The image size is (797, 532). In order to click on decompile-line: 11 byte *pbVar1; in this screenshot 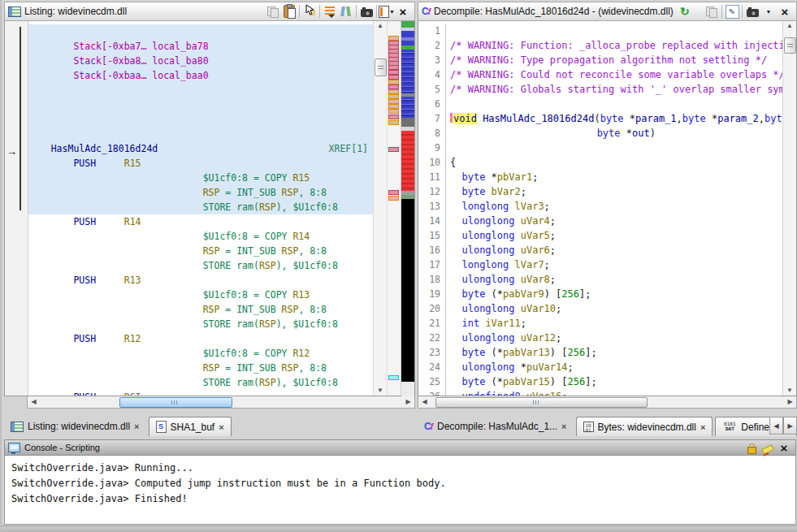, I will do `click(600, 177)`.